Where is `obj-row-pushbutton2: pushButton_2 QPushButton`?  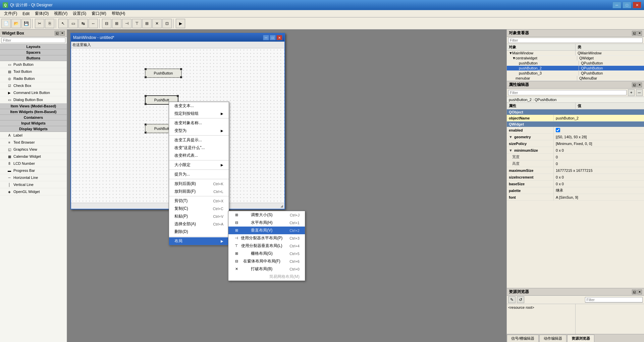
obj-row-pushbutton2: pushButton_2 QPushButton is located at coordinates (576, 68).